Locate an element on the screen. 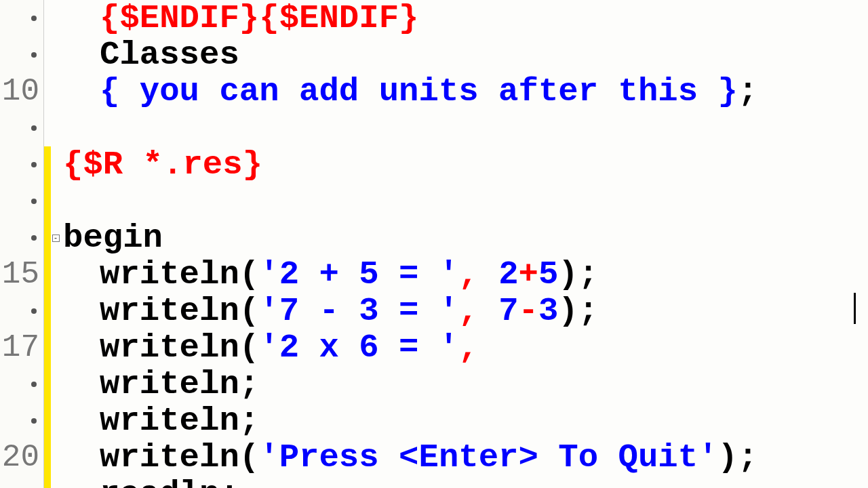 Image resolution: width=868 pixels, height=488 pixels. fold-column: - is located at coordinates (56, 244).